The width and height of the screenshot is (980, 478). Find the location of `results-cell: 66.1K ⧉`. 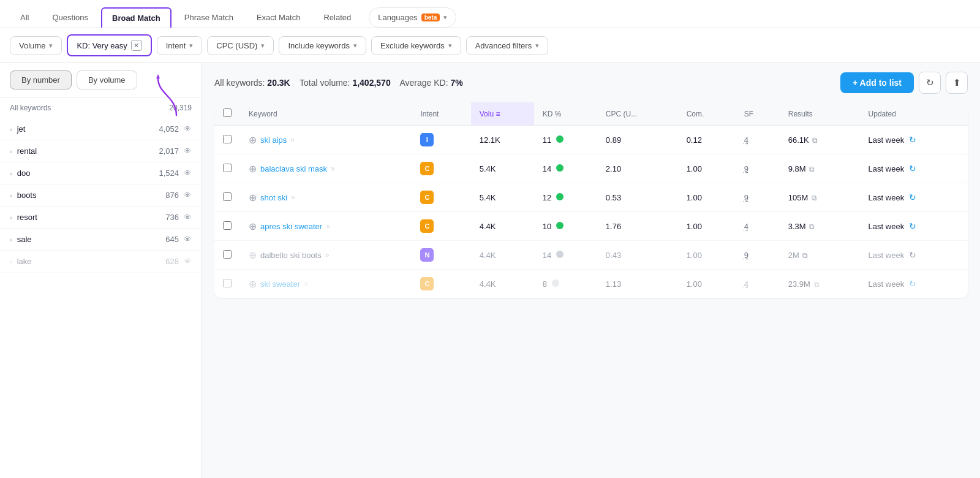

results-cell: 66.1K ⧉ is located at coordinates (820, 140).